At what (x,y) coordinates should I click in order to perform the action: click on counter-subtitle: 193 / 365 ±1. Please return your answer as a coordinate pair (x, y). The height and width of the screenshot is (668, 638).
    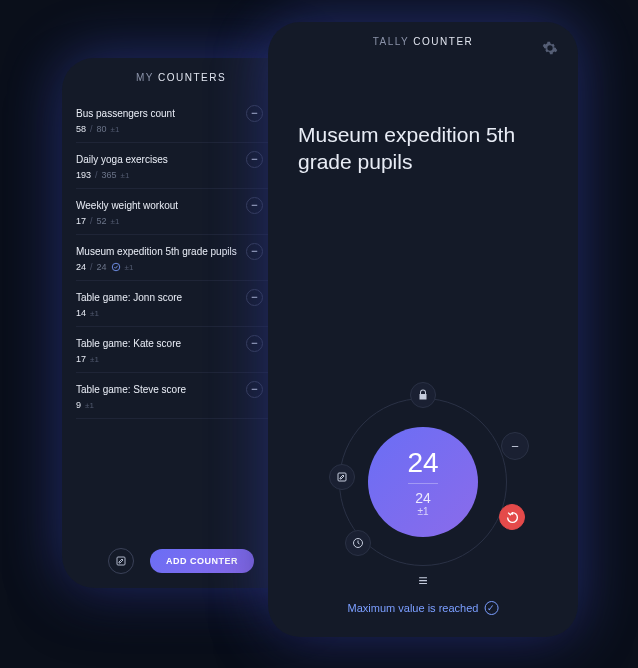
    Looking at the image, I should click on (181, 175).